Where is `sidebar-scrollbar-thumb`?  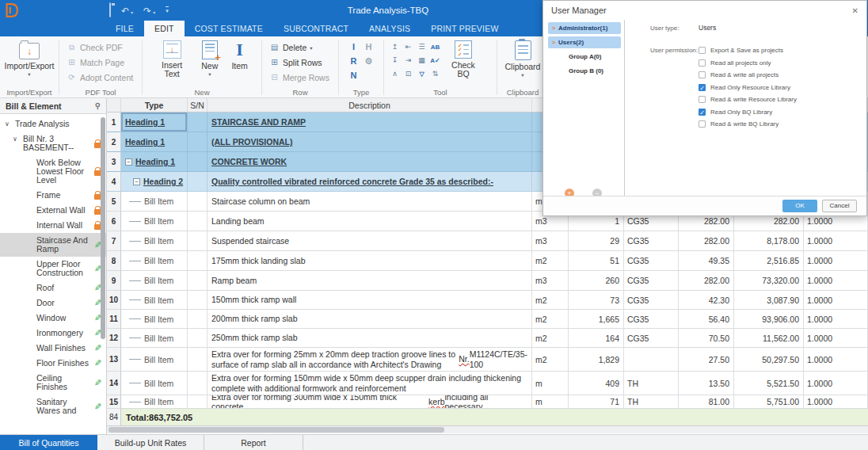
sidebar-scrollbar-thumb is located at coordinates (103, 228).